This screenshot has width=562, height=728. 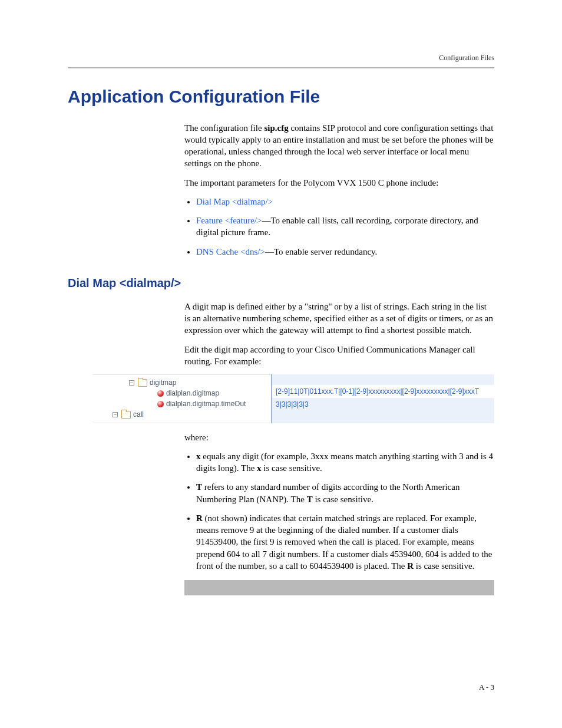 I want to click on text: (not shown) indicates that certain match…, so click(x=339, y=518).